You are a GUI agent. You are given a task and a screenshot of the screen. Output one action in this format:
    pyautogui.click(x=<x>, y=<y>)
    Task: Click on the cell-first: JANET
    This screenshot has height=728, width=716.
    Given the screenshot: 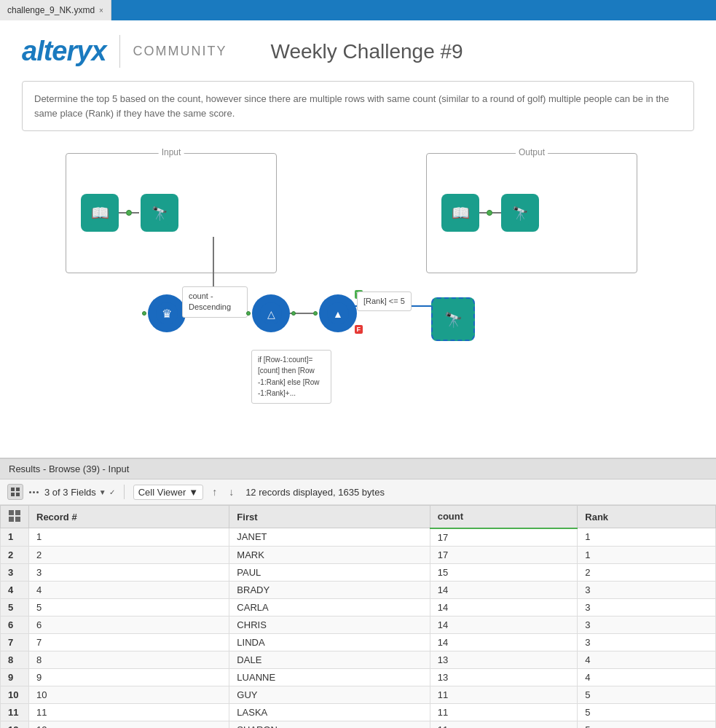 What is the action you would take?
    pyautogui.click(x=329, y=538)
    